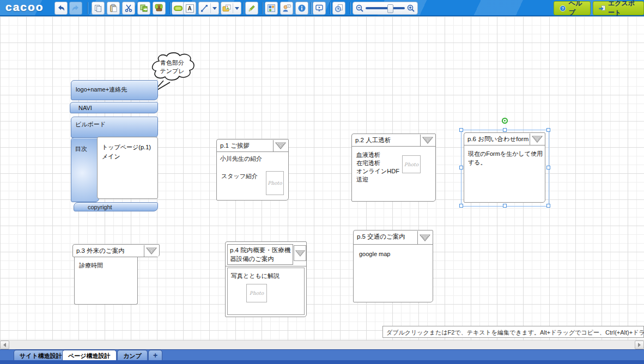 This screenshot has height=364, width=644. What do you see at coordinates (233, 8) in the screenshot?
I see `dropdown-divider` at bounding box center [233, 8].